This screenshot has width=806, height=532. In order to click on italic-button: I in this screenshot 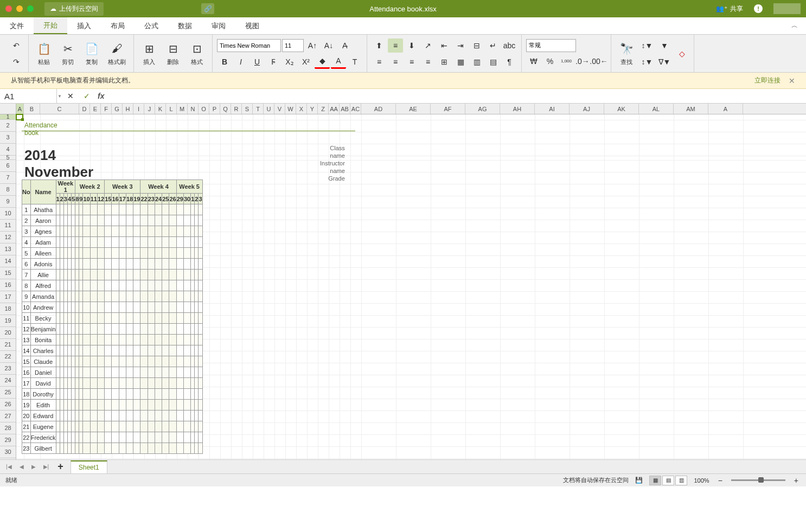, I will do `click(241, 62)`.